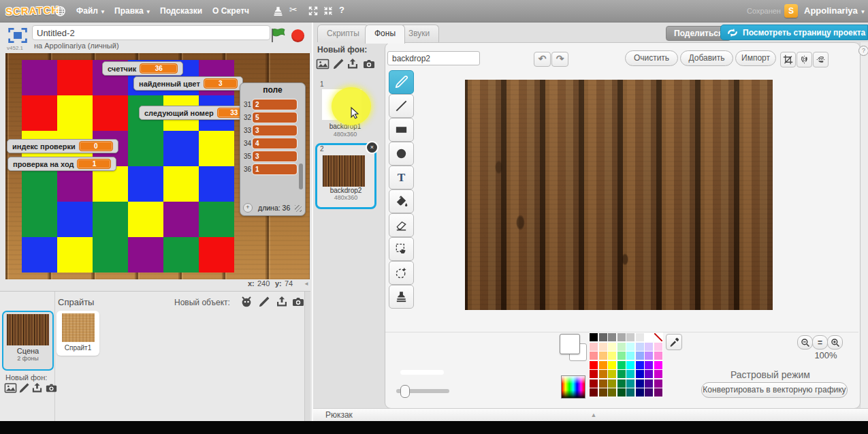 The width and height of the screenshot is (868, 434). I want to click on help-icon: ?, so click(863, 50).